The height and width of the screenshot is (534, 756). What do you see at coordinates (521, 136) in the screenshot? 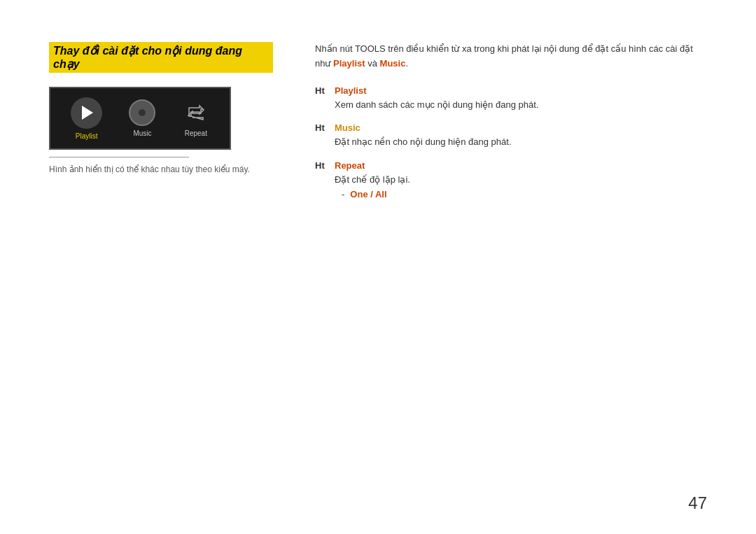
I see `item-content-2: Music Đặt nhạc nền cho nội dung hiện đan…` at bounding box center [521, 136].